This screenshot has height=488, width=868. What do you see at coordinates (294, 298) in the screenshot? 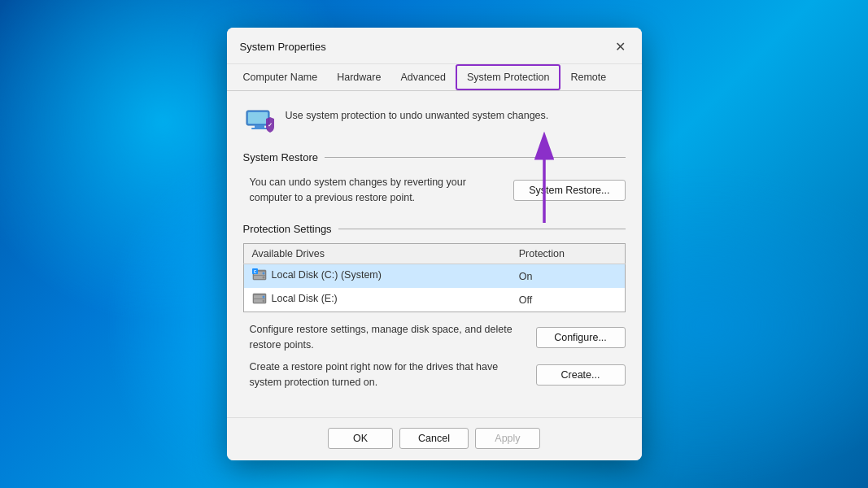
I see `drive-icon-e: Local Disk (E:)` at bounding box center [294, 298].